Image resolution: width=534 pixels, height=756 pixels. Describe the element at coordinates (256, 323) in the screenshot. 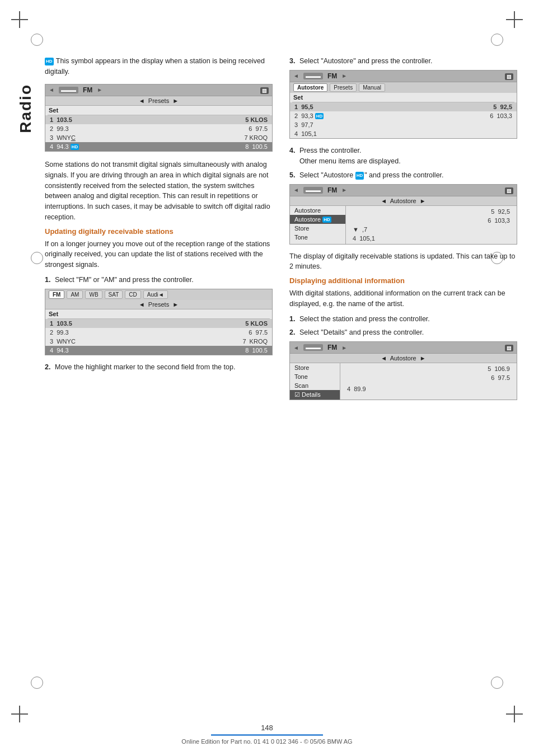

I see `s2r1-right: 5 KLOS` at that location.